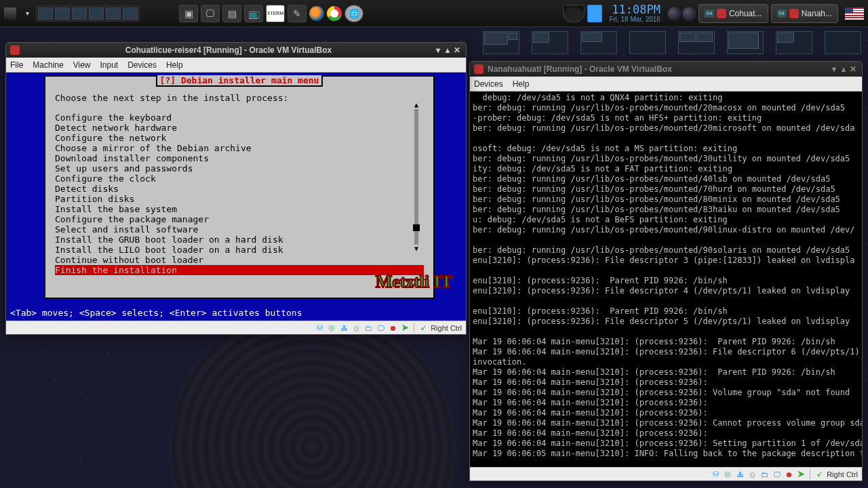 The image size is (868, 488). I want to click on monitor-icon: 🖵, so click(210, 14).